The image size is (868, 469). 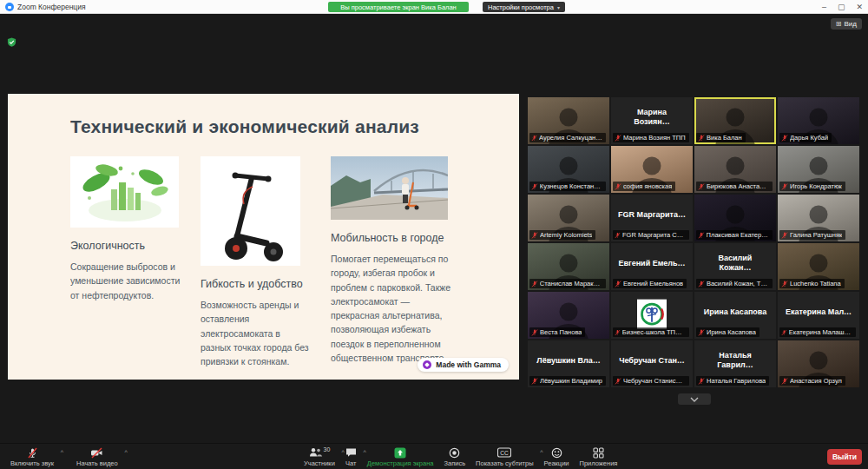 What do you see at coordinates (735, 218) in the screenshot?
I see `participant-tile: Плаксивая Екатерина` at bounding box center [735, 218].